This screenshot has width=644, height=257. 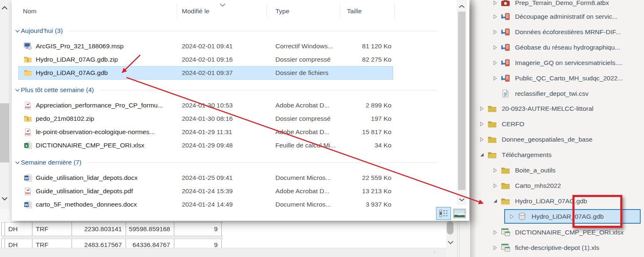 I want to click on file-group-header: Semaine dernière (7), so click(x=226, y=162).